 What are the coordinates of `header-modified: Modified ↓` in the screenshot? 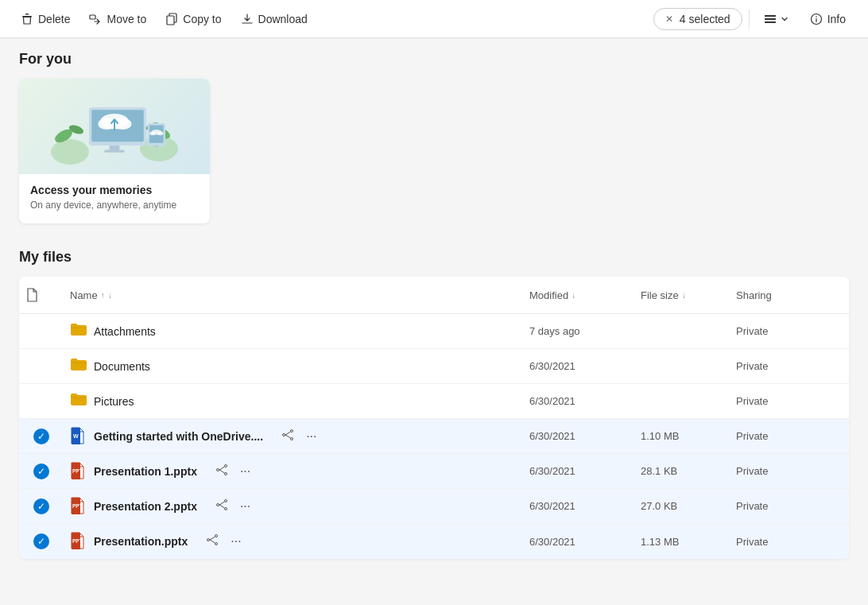 It's located at (579, 296).